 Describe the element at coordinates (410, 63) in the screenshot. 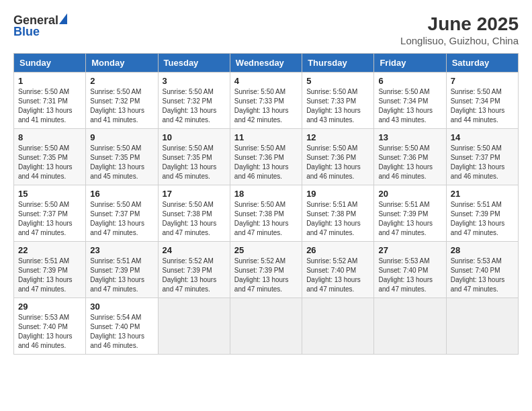

I see `weekday-header-friday: Friday` at that location.